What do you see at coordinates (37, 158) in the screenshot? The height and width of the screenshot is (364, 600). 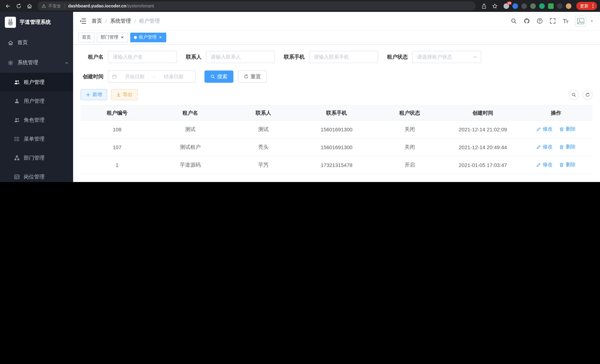 I see `sidebar-item-dept-management: 部门管理` at bounding box center [37, 158].